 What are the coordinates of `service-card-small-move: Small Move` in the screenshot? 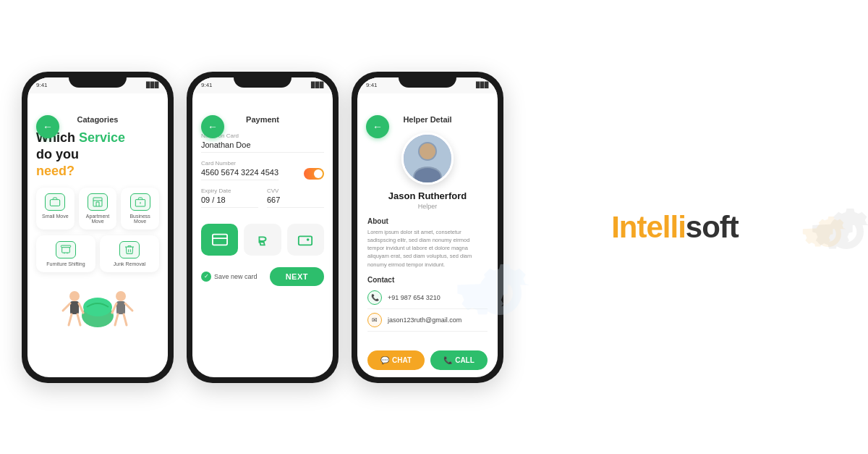 It's located at (55, 209).